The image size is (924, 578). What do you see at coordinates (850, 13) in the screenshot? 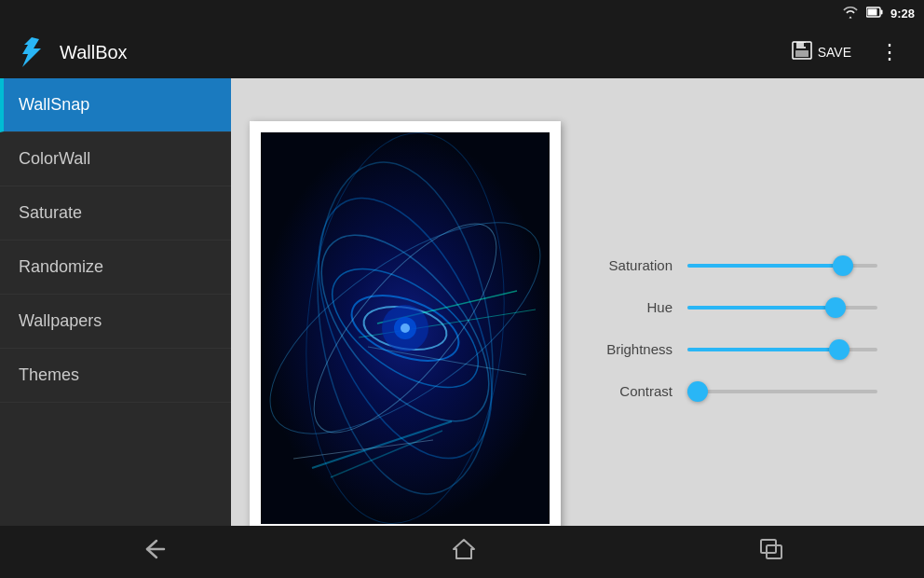
I see `wifi-icon` at bounding box center [850, 13].